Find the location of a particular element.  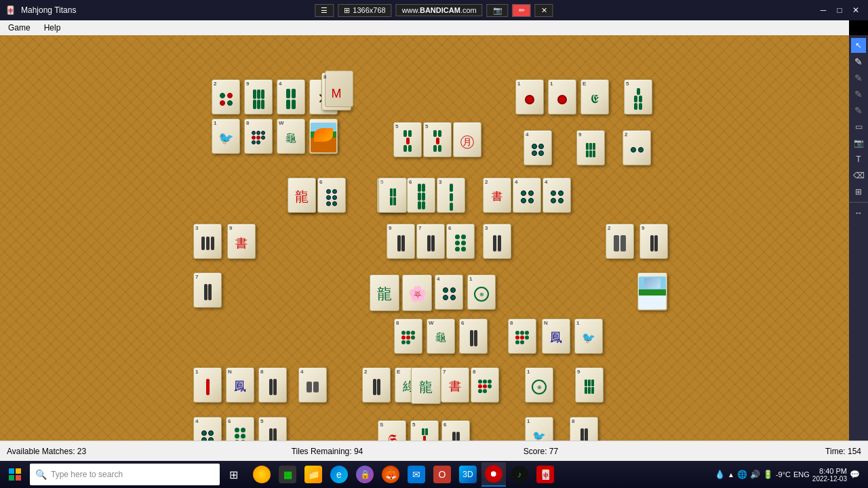

pen-tool-2: ✎ is located at coordinates (859, 78).